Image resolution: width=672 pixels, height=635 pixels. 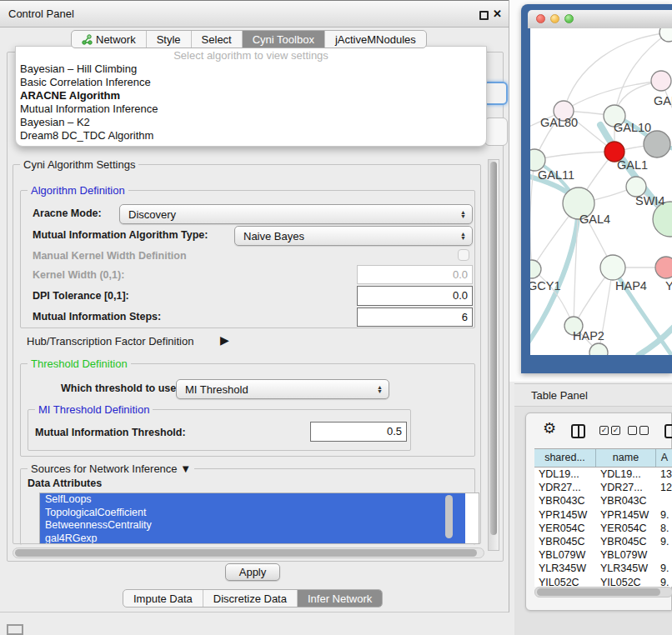 I want to click on tab-impute-data: Impute Data, so click(x=163, y=598).